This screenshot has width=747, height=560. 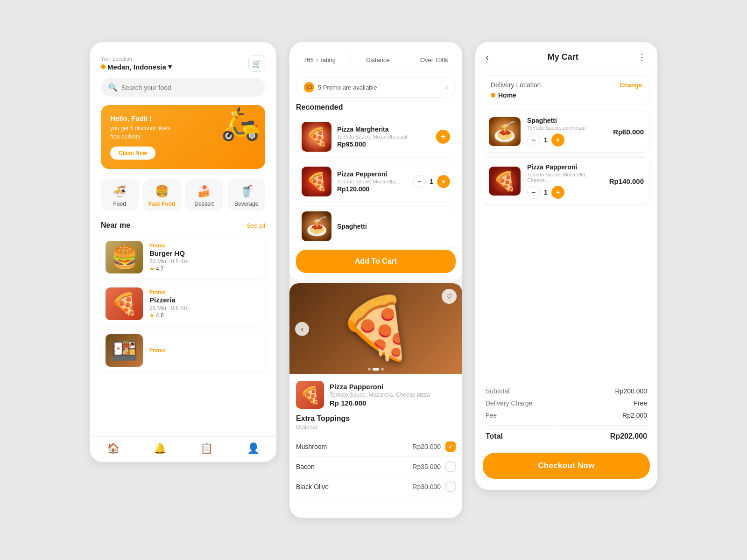 I want to click on hero-prev-button: ‹, so click(x=302, y=329).